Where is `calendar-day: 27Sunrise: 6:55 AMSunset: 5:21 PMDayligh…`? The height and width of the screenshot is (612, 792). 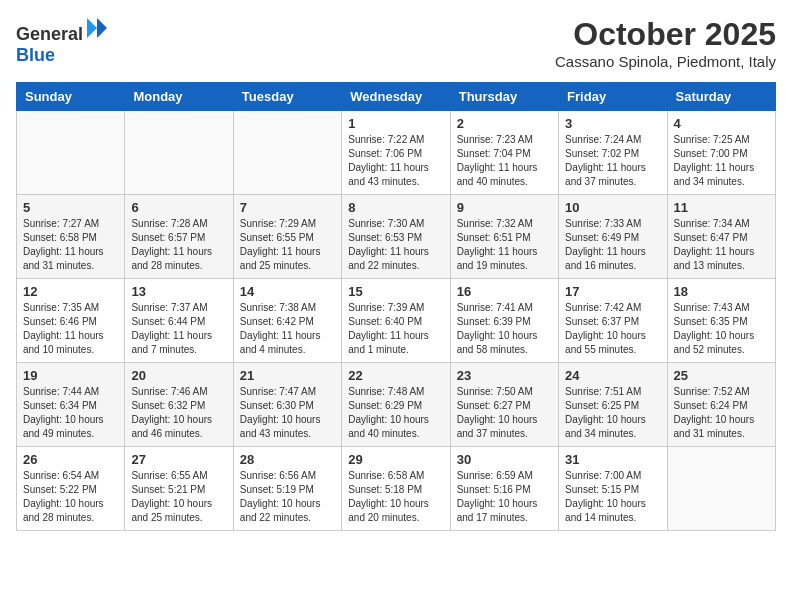 calendar-day: 27Sunrise: 6:55 AMSunset: 5:21 PMDayligh… is located at coordinates (179, 489).